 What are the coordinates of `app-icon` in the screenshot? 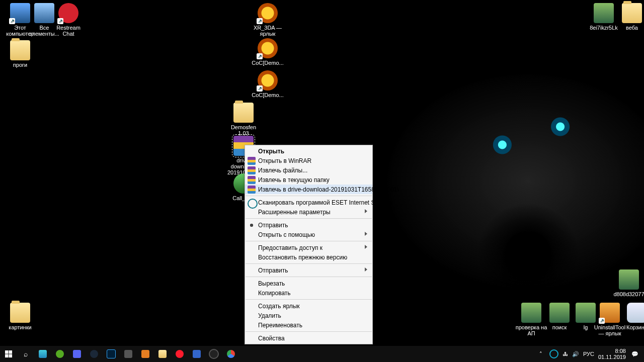 It's located at (128, 354).